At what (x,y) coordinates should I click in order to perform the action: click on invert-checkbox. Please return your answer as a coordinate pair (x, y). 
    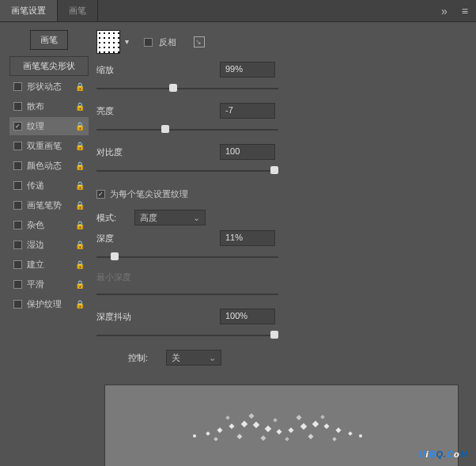
    Looking at the image, I should click on (149, 43).